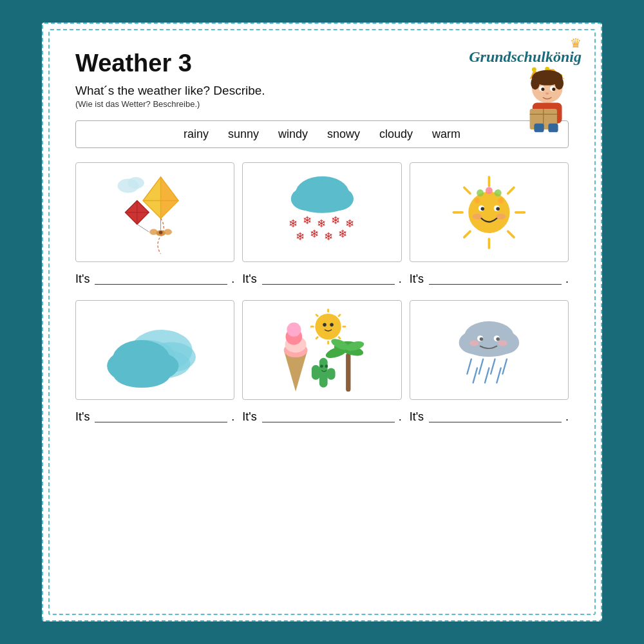  I want to click on answer-item-5: It's ., so click(322, 417).